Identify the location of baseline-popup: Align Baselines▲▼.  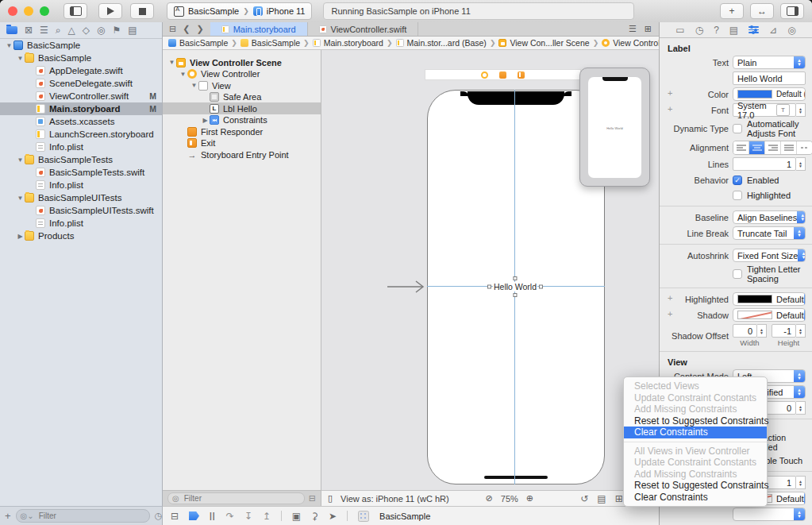
(769, 218).